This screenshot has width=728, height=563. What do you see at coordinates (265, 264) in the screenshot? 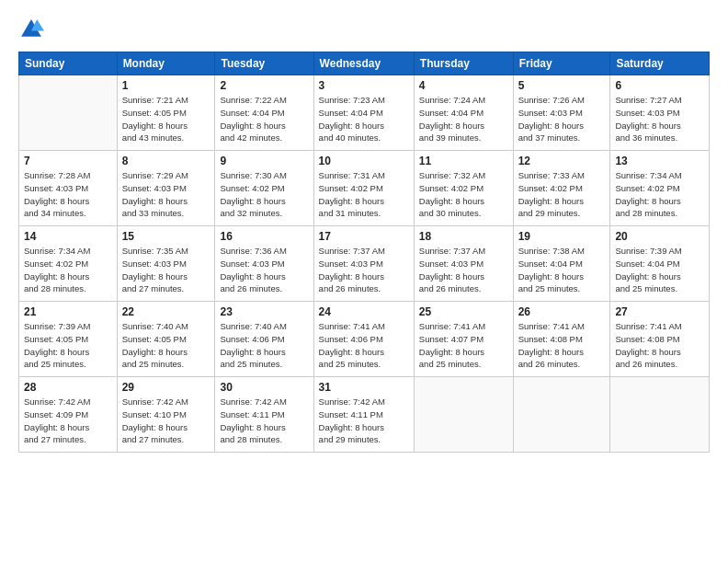
I see `calendar-day-cell: 16Sunrise: 7:36 AM Sunset: 4:03 PM Dayli…` at bounding box center [265, 264].